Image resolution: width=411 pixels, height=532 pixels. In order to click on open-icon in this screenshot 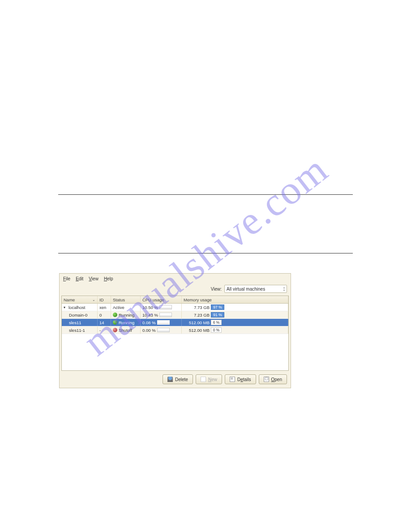, I will do `click(266, 379)`.